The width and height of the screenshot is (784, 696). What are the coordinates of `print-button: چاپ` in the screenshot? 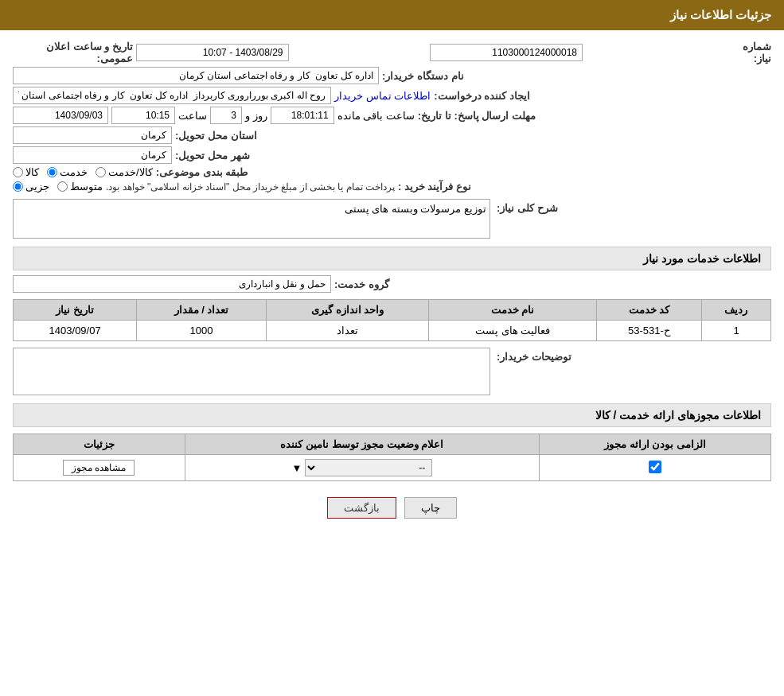 It's located at (431, 507).